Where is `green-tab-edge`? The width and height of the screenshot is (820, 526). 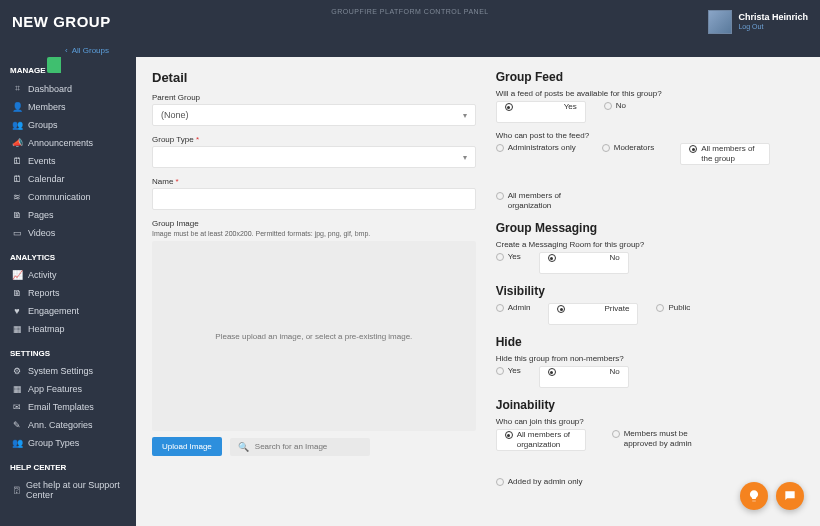
green-tab-edge is located at coordinates (54, 65).